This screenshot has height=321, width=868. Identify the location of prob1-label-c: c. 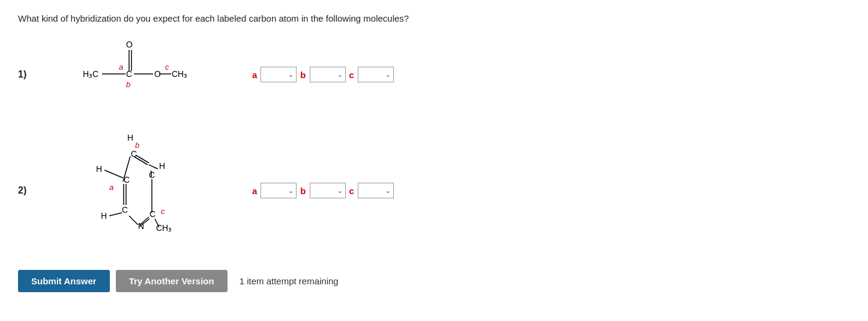
(352, 75).